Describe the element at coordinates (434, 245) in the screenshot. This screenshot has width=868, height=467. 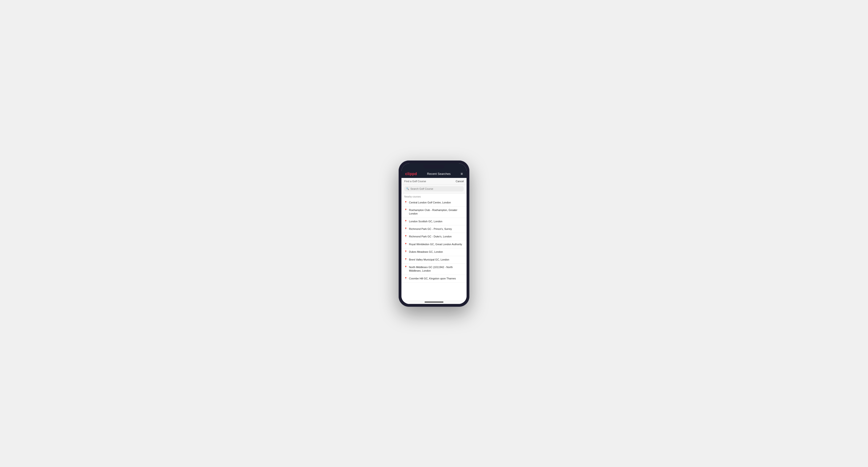
I see `list-item: 📍 Royal Wimbledon GC, Great London Autho…` at that location.